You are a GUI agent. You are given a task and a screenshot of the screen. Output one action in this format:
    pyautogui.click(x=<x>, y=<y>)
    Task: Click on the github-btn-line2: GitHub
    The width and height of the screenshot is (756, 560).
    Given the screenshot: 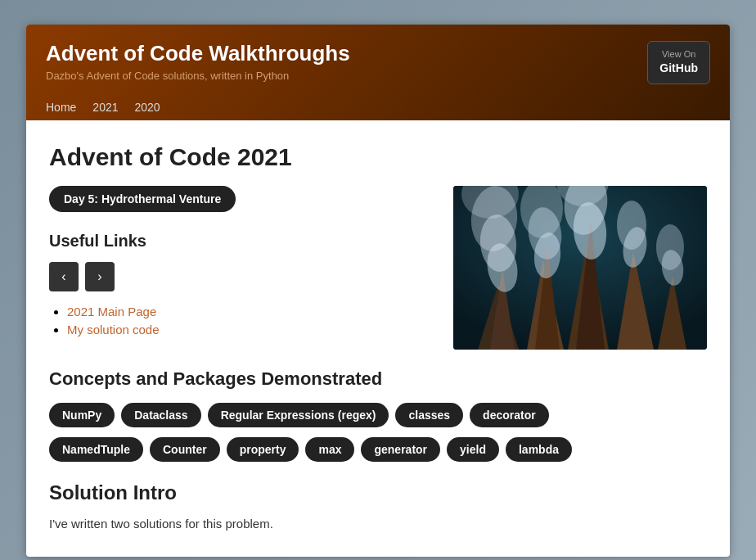 What is the action you would take?
    pyautogui.click(x=679, y=68)
    